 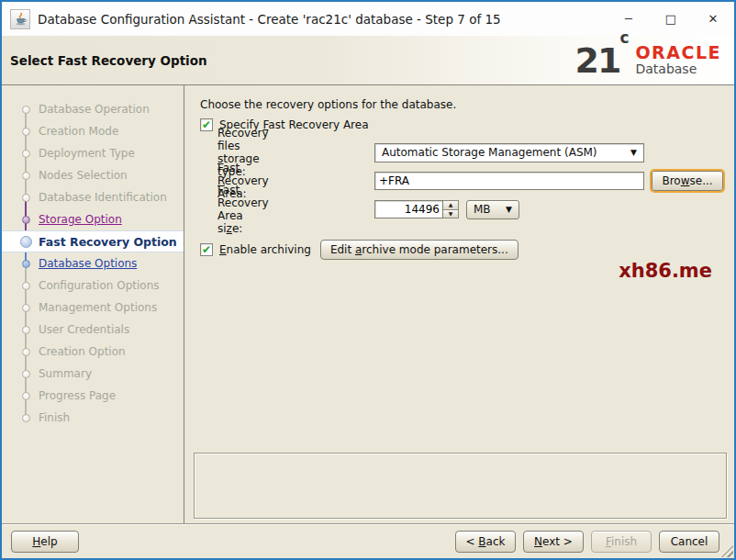 I want to click on step-dot-current, so click(x=26, y=242).